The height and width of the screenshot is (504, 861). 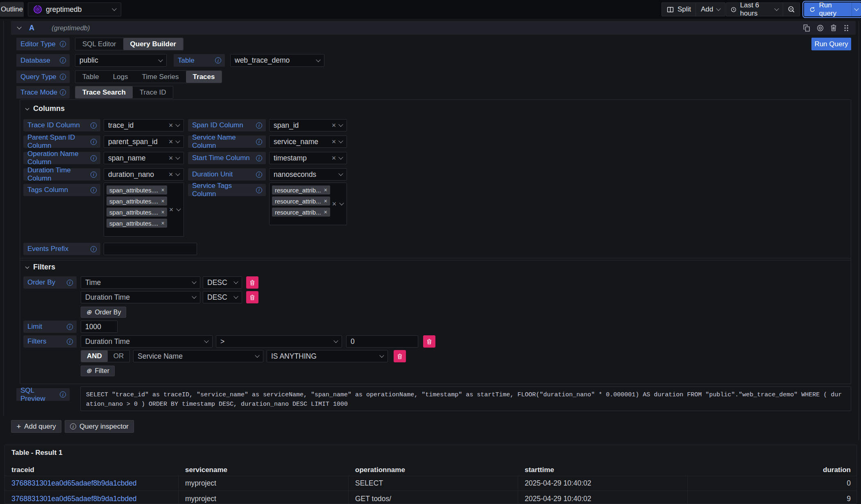 I want to click on database-select: public, so click(x=121, y=61).